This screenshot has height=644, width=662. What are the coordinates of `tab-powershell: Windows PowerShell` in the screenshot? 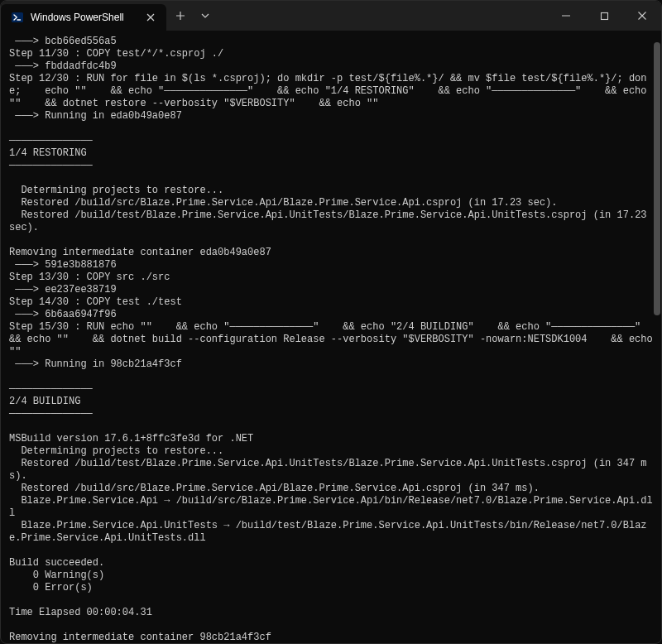 It's located at (84, 17).